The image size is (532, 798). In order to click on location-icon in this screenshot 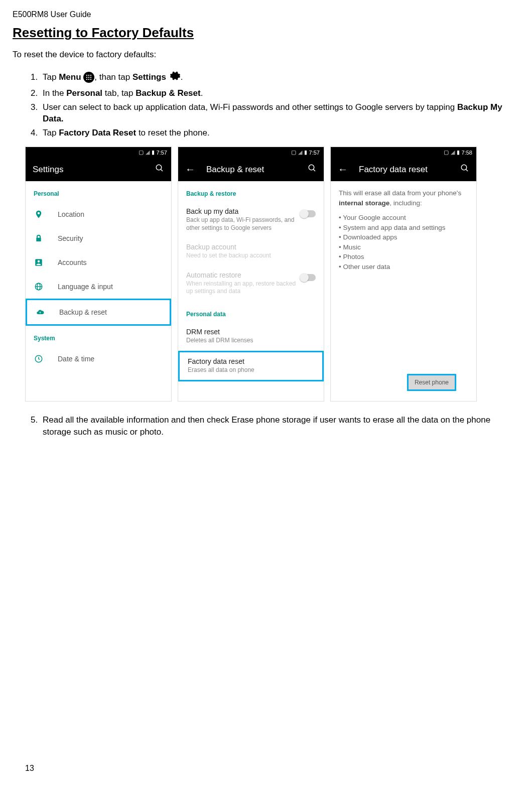, I will do `click(39, 214)`.